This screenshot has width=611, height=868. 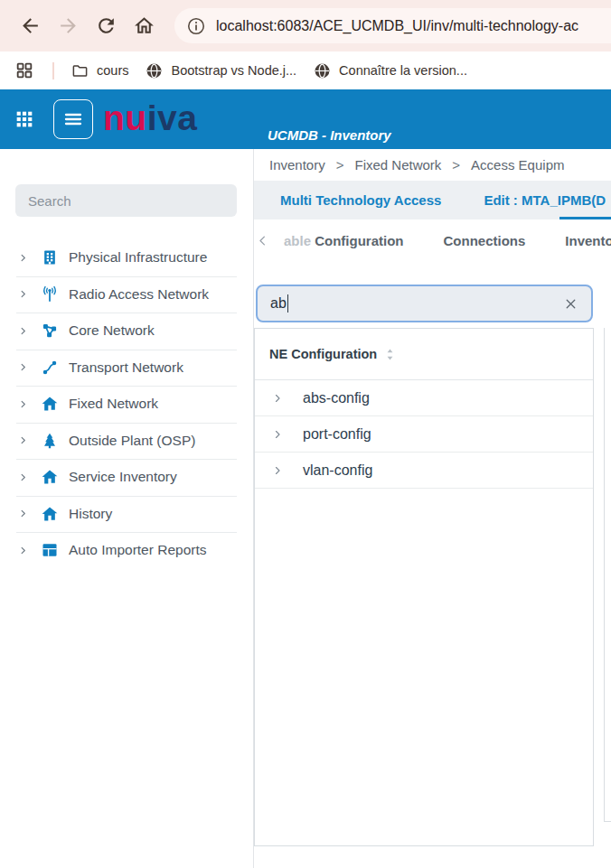 What do you see at coordinates (50, 257) in the screenshot?
I see `building-icon` at bounding box center [50, 257].